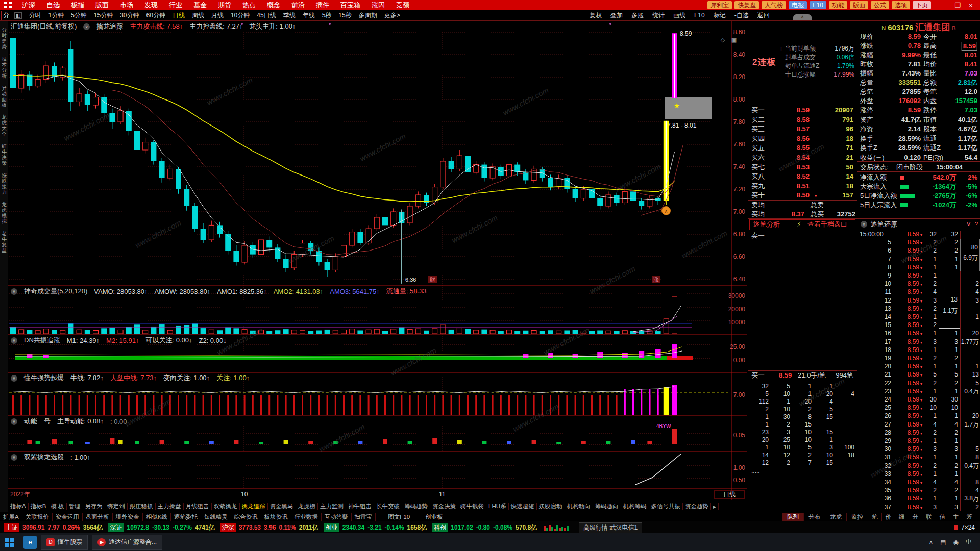 The width and height of the screenshot is (980, 551). What do you see at coordinates (888, 301) in the screenshot?
I see `tick-seq-8: 12` at bounding box center [888, 301].